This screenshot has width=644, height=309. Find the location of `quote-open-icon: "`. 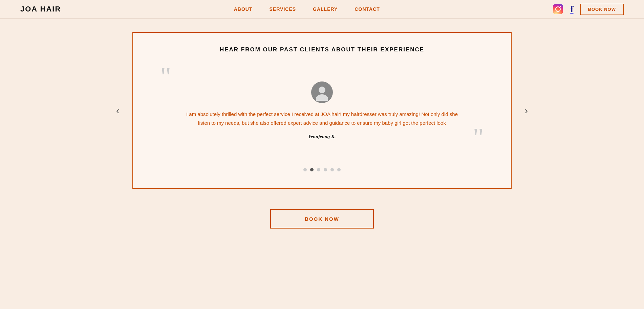

quote-open-icon: " is located at coordinates (166, 77).